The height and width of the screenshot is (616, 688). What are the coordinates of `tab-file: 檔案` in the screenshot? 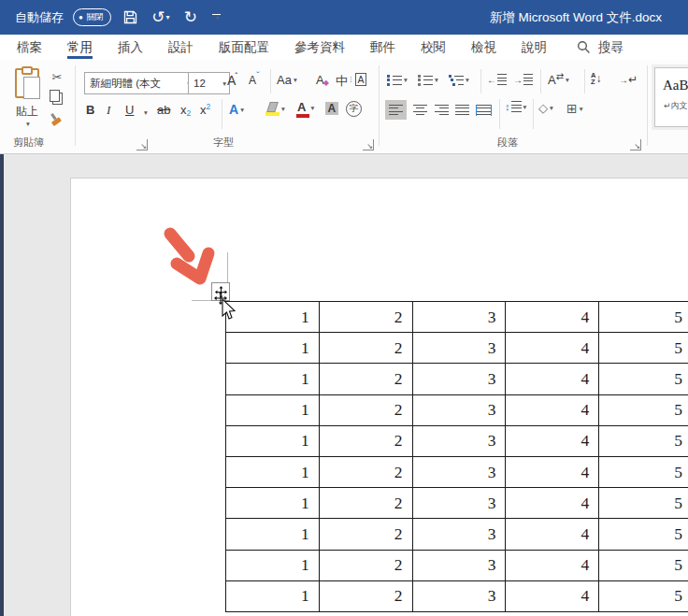 It's located at (30, 47).